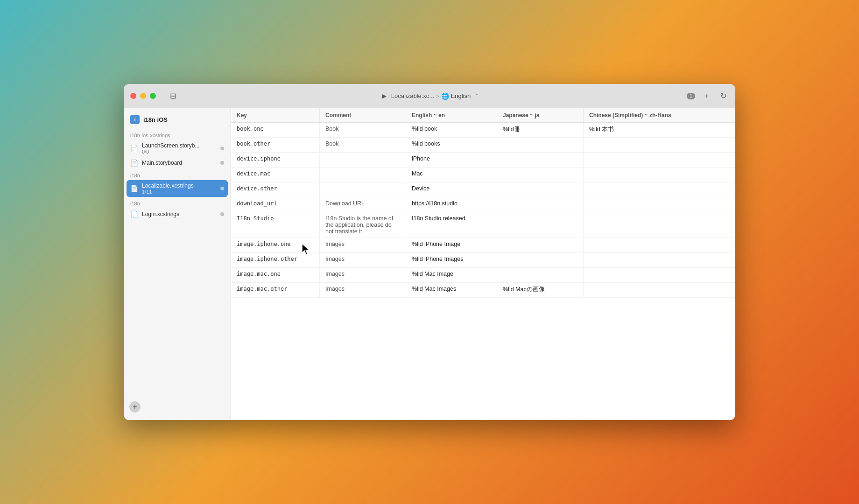 The width and height of the screenshot is (859, 504). Describe the element at coordinates (413, 96) in the screenshot. I see `breadcrumb-file: Localizable.xc...` at that location.